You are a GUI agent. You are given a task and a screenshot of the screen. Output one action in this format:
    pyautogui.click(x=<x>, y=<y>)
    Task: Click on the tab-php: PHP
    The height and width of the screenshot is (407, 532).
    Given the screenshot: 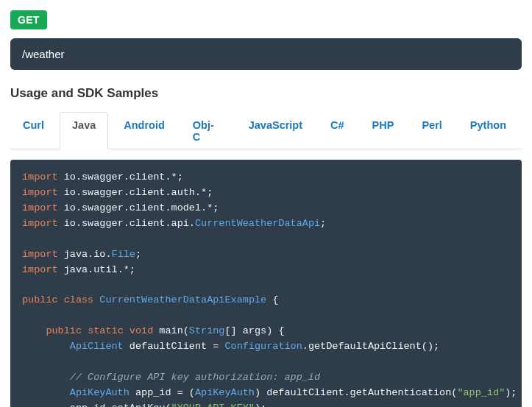 What is the action you would take?
    pyautogui.click(x=383, y=131)
    